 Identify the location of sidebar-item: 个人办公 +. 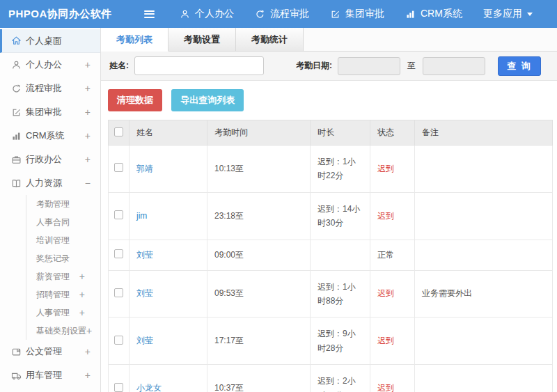
(50, 65).